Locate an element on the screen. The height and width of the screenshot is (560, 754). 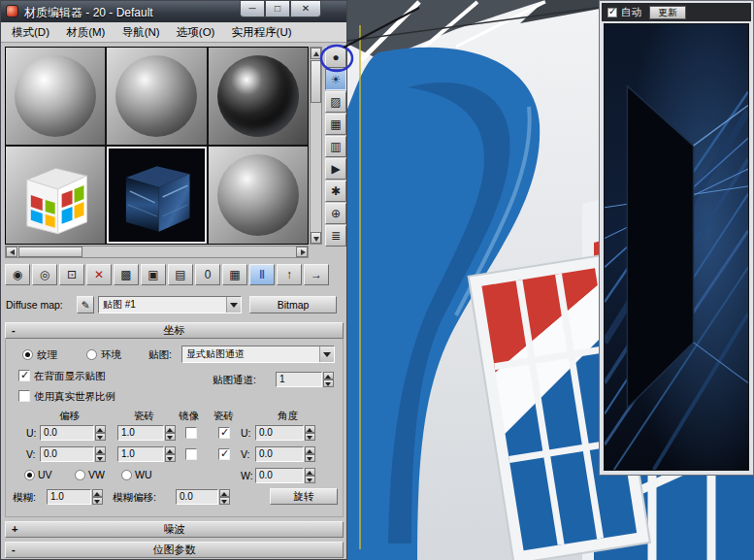
show-map-on-back-checkbox is located at coordinates (24, 376).